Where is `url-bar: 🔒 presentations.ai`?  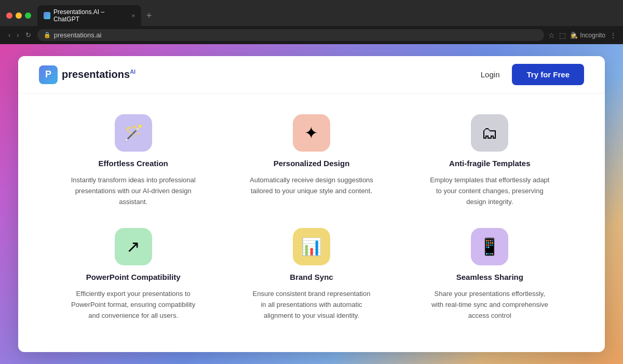
url-bar: 🔒 presentations.ai is located at coordinates (291, 35).